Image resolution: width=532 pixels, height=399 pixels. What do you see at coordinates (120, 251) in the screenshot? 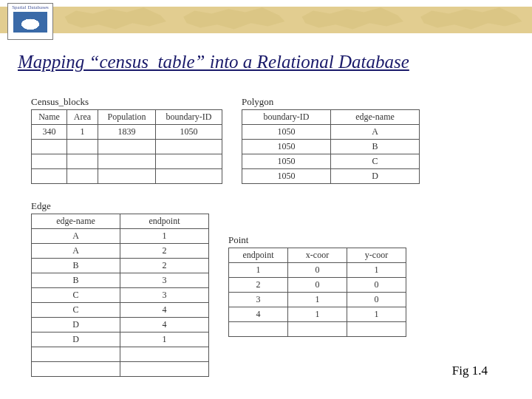
I see `table-row: A2` at bounding box center [120, 251].